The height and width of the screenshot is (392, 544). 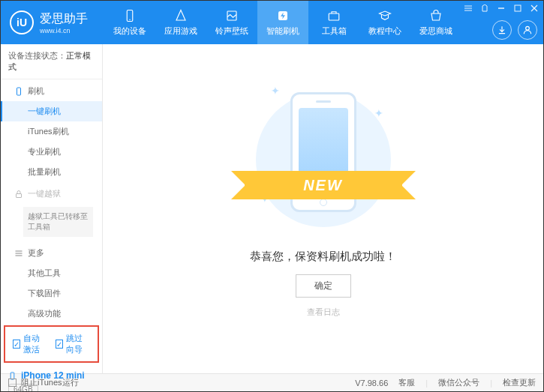 What do you see at coordinates (232, 22) in the screenshot?
I see `nav-ringtones: 铃声壁纸` at bounding box center [232, 22].